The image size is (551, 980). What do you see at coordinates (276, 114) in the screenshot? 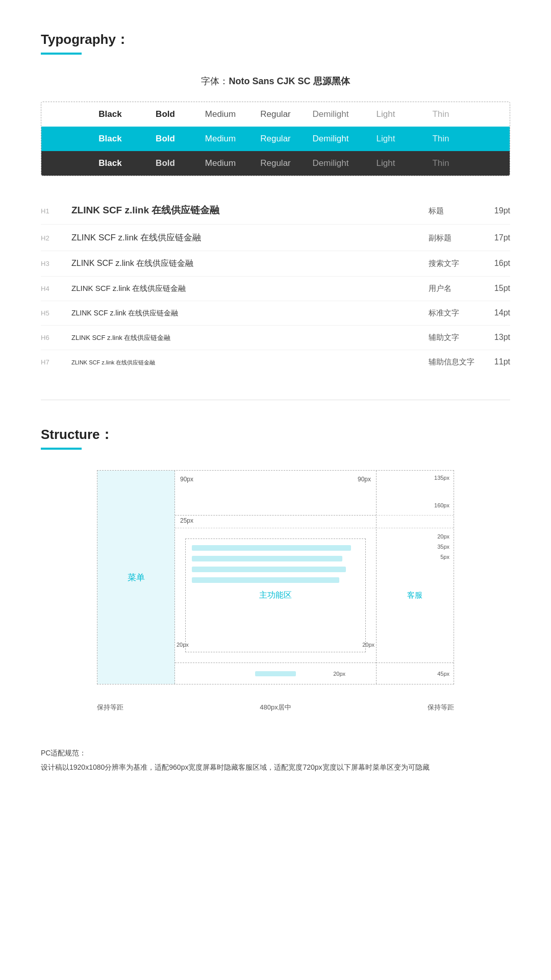
I see `font-row-header: Black Bold Medium Regular Demilight Ligh…` at bounding box center [276, 114].